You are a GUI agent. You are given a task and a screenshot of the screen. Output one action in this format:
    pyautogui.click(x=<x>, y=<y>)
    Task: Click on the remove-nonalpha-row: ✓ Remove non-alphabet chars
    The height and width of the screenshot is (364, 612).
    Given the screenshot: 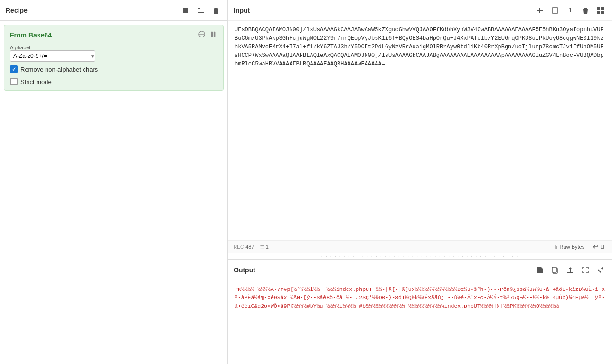 What is the action you would take?
    pyautogui.click(x=114, y=69)
    